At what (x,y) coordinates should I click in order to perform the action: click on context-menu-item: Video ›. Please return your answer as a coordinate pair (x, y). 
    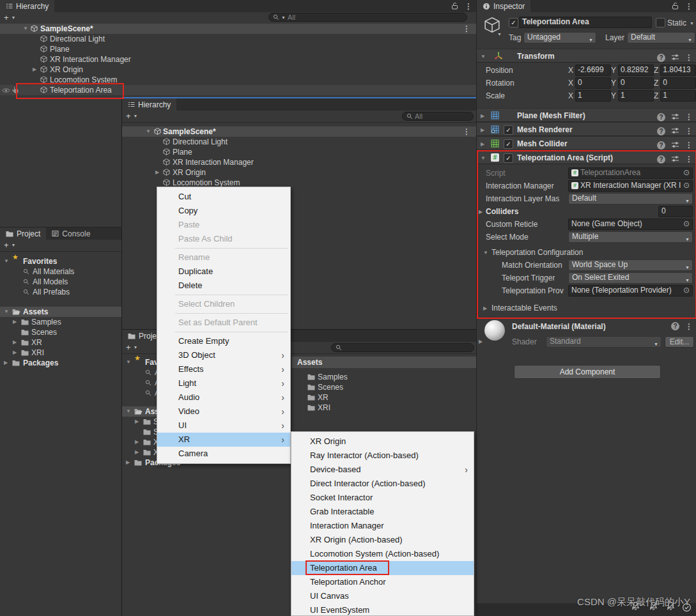
    Looking at the image, I should click on (224, 412).